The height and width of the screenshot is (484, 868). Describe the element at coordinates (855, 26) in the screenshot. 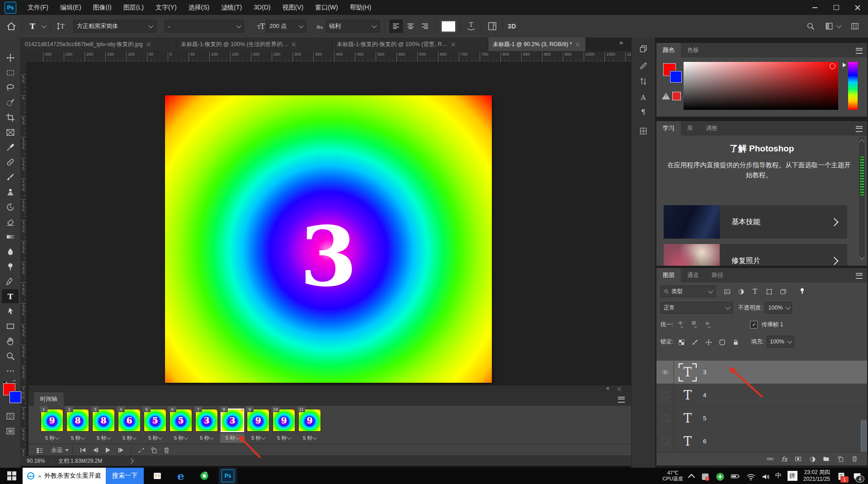

I see `arrange-docs-button` at that location.